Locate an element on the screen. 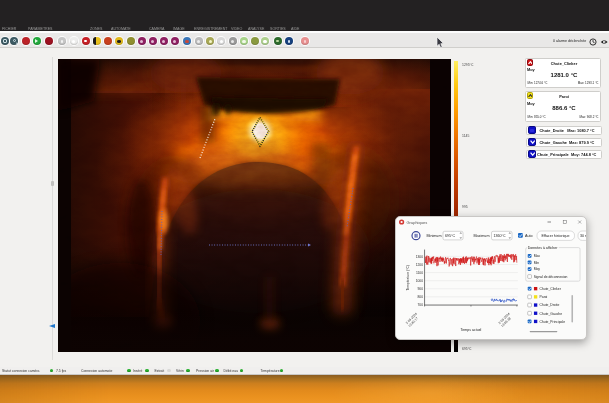  svg-text: 800 is located at coordinates (420, 297).